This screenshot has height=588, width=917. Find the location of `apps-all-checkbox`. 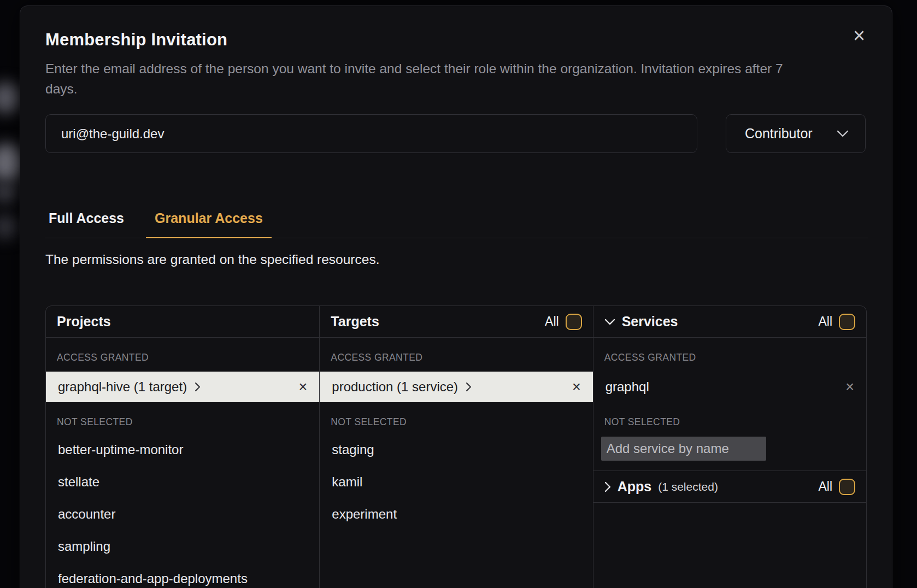

apps-all-checkbox is located at coordinates (847, 487).